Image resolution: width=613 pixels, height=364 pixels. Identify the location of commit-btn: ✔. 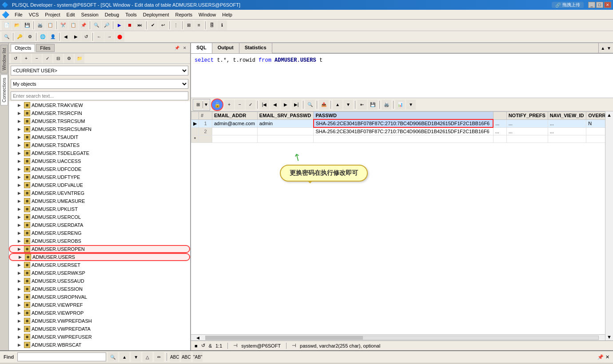
(153, 25).